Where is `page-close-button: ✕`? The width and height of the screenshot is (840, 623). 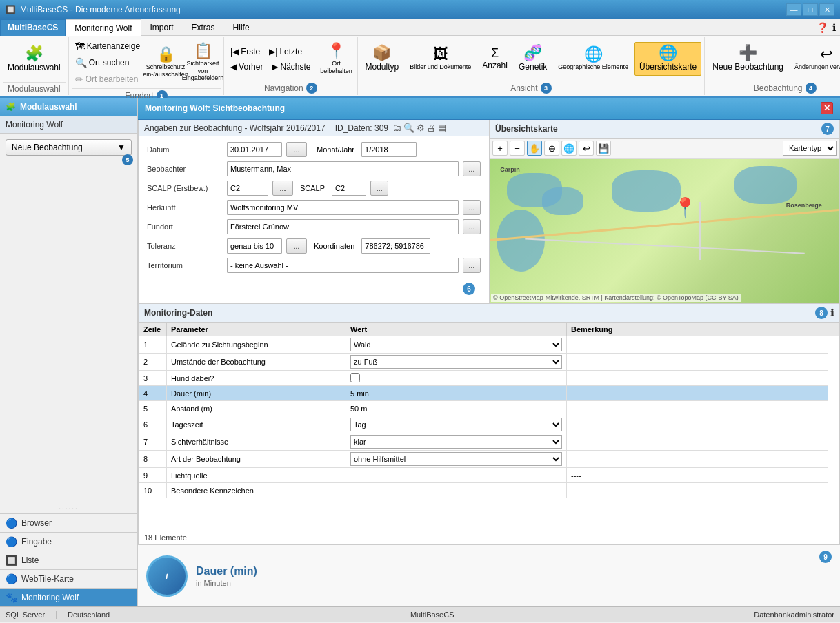 page-close-button: ✕ is located at coordinates (827, 108).